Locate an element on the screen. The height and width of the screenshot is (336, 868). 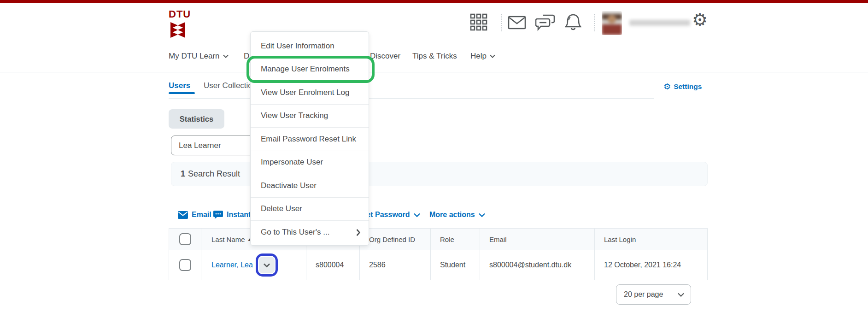
dtu-logo: DTU is located at coordinates (179, 23).